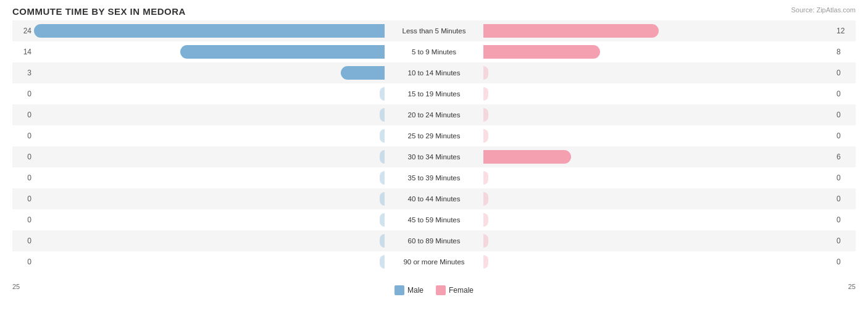  Describe the element at coordinates (434, 11) in the screenshot. I see `chart-title: COMMUTE TIME BY SEX IN MEDORA` at that location.